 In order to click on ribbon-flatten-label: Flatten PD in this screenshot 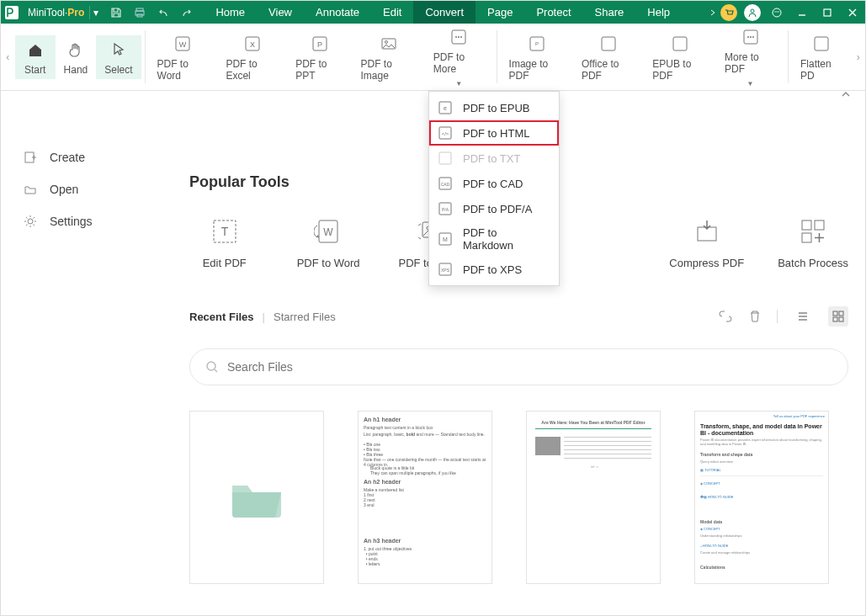, I will do `click(821, 70)`.